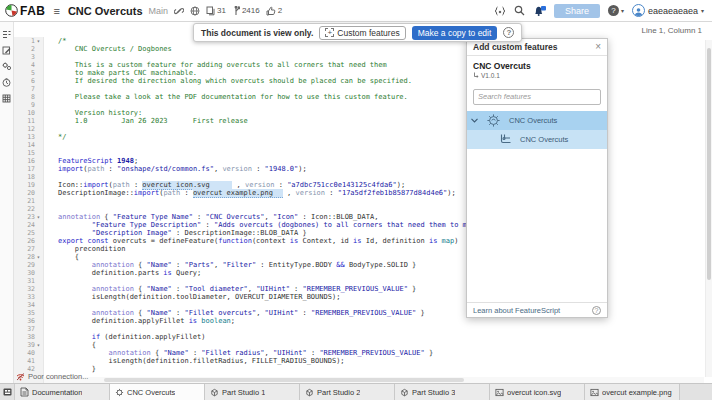 This screenshot has width=712, height=400. I want to click on gutter-line-number: 28▾, so click(28, 257).